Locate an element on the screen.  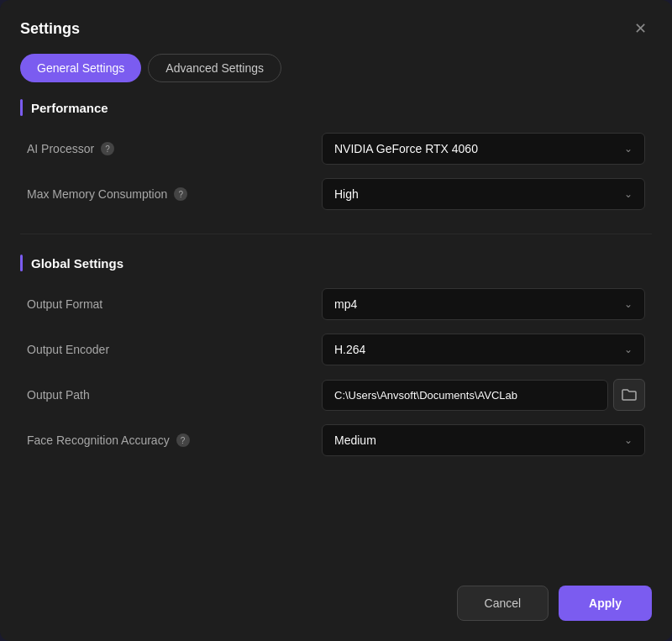
max-memory-chevron-icon: ⌄ is located at coordinates (628, 194).